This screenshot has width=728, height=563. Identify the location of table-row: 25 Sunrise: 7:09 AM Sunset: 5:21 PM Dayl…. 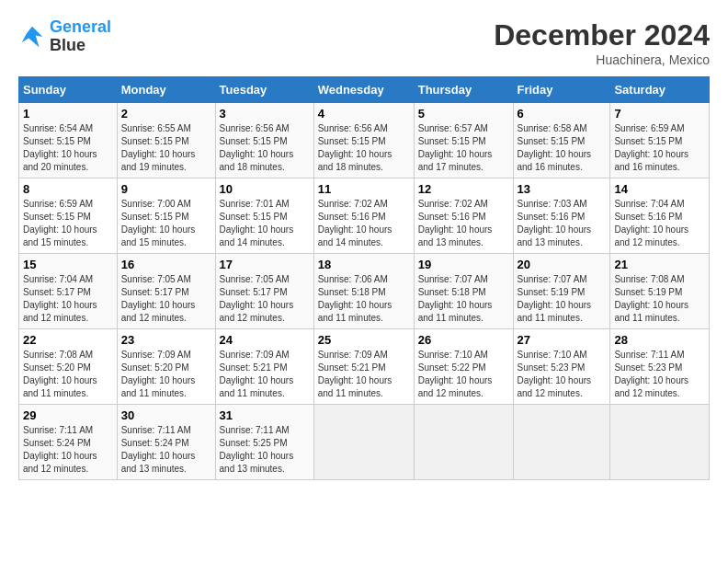
(364, 367).